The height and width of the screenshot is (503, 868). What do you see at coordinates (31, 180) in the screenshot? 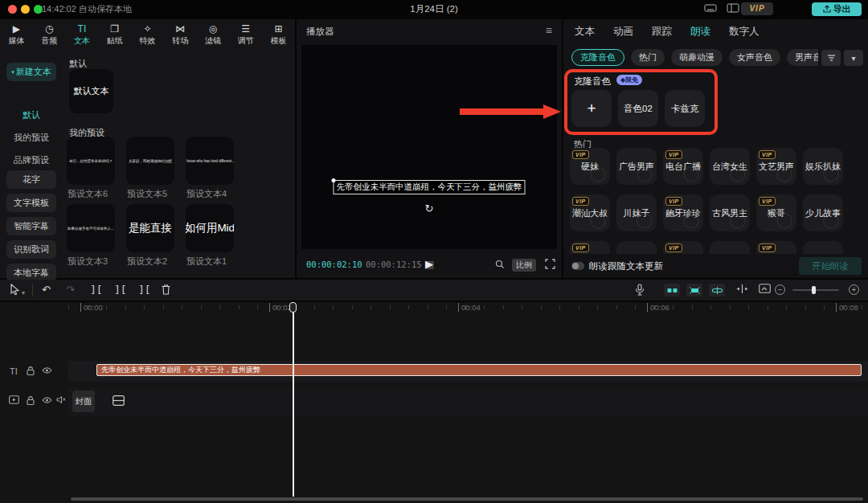
I see `sidebar-item-fancy-text: 花字` at bounding box center [31, 180].